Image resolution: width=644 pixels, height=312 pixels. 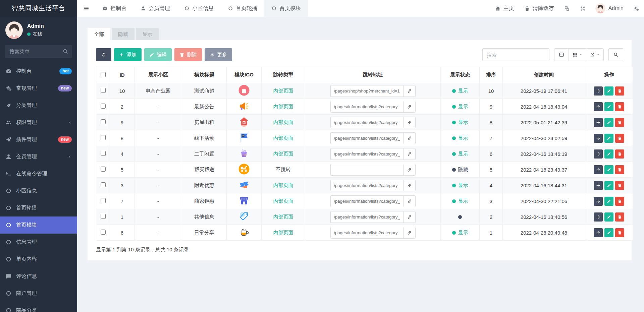 What do you see at coordinates (39, 307) in the screenshot?
I see `sidebar-item-商品分类: 商品分类` at bounding box center [39, 307].